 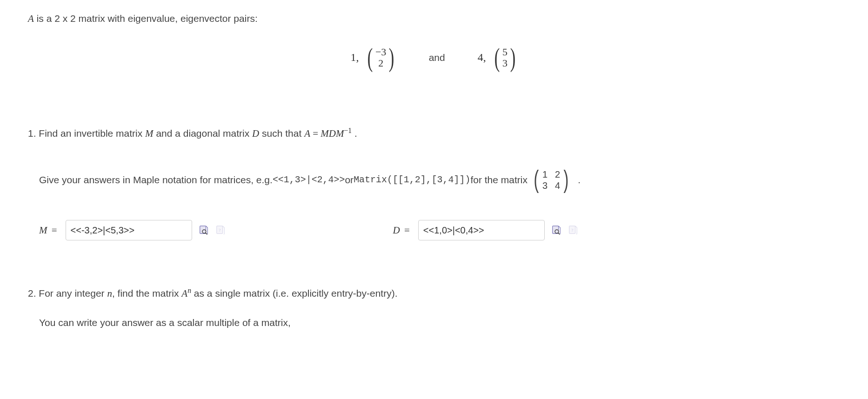 I want to click on var-M2: M, so click(x=325, y=133).